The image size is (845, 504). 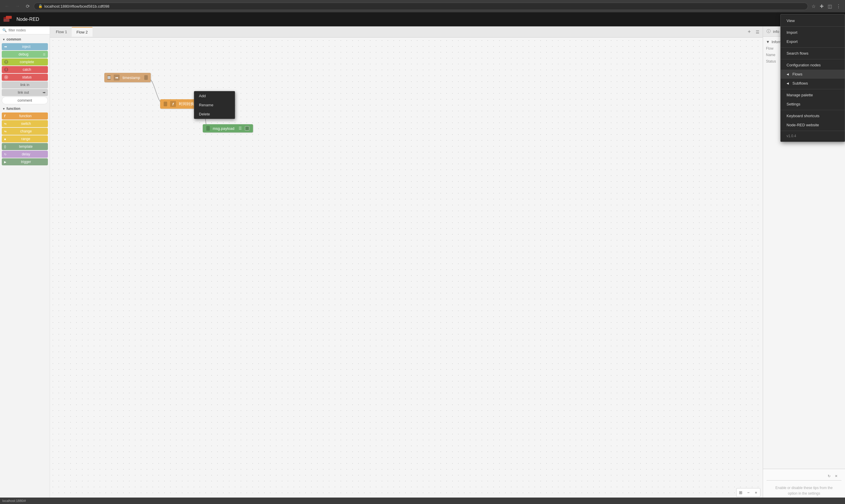 What do you see at coordinates (813, 65) in the screenshot?
I see `hm-configuration-nodes: Configuration nodes` at bounding box center [813, 65].